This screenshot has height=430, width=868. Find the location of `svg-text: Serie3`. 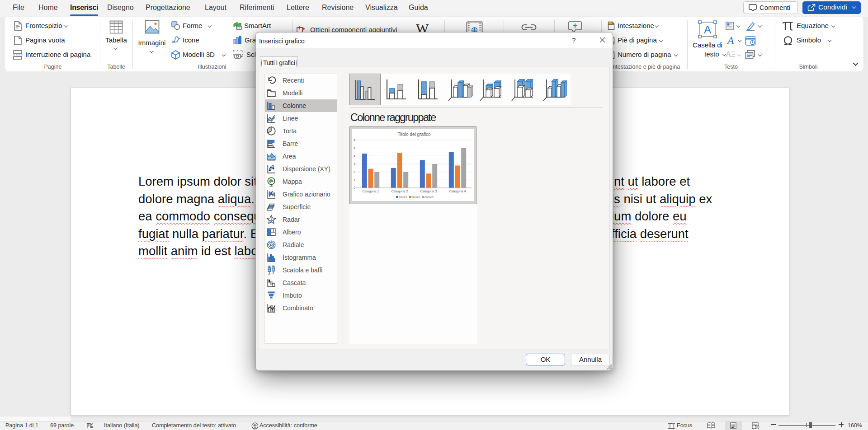

svg-text: Serie3 is located at coordinates (429, 197).